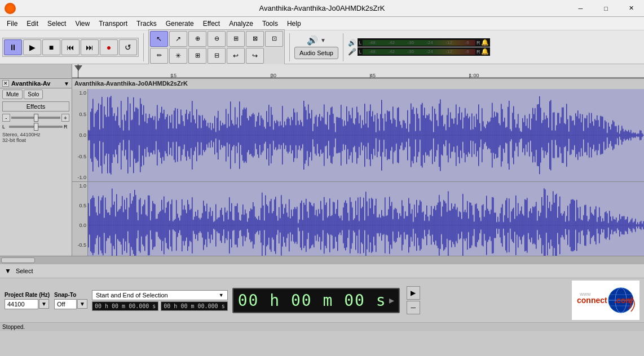 This screenshot has width=644, height=356. I want to click on svg-text: connect, so click(592, 300).